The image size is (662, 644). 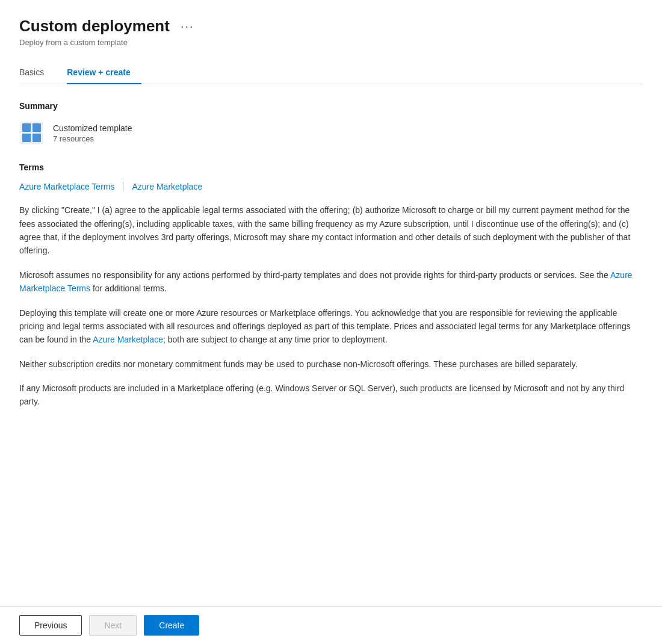 What do you see at coordinates (128, 339) in the screenshot?
I see `inline-azure-marketplace-link: Azure Marketplace` at bounding box center [128, 339].